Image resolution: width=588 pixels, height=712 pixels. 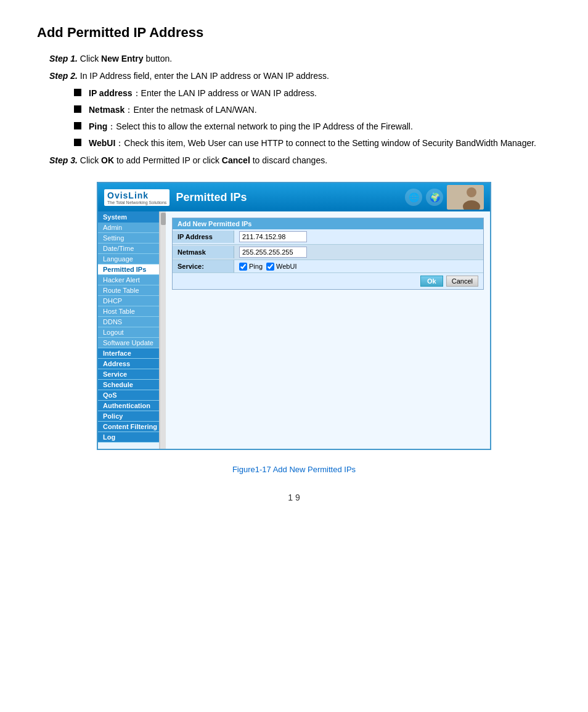 What do you see at coordinates (294, 76) in the screenshot?
I see `step-2: Step 2. In IP Address field, enter the L…` at bounding box center [294, 76].